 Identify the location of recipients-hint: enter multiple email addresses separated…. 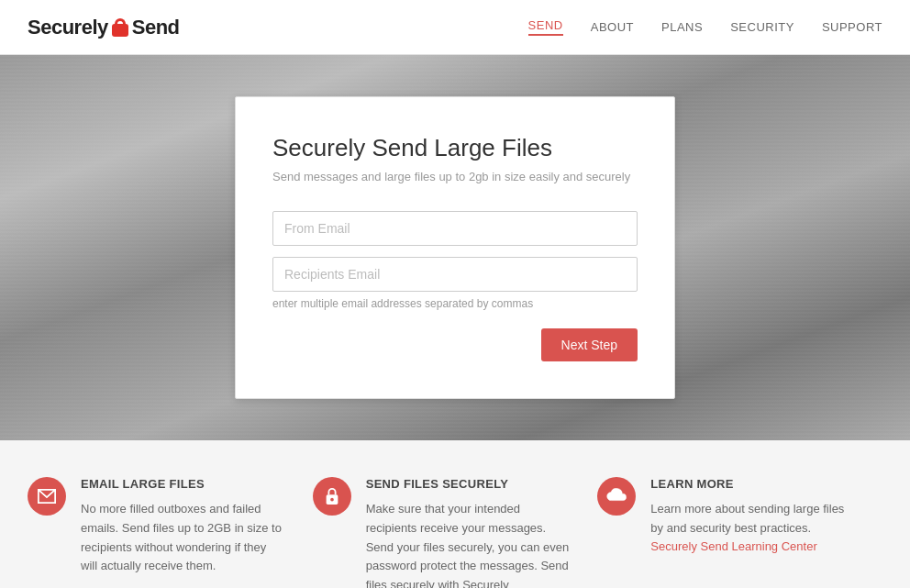
(455, 304).